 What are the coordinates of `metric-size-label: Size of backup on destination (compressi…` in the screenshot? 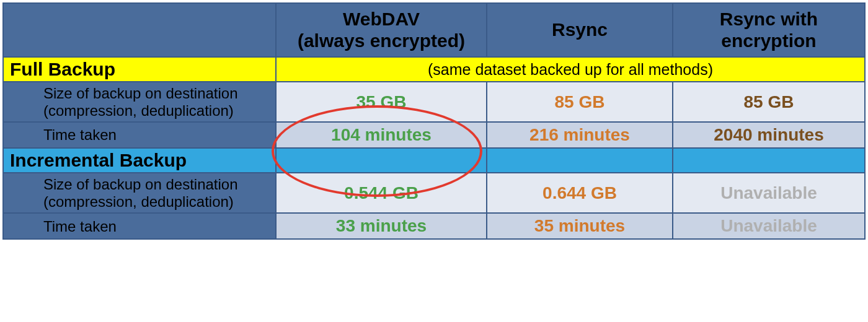 It's located at (140, 102).